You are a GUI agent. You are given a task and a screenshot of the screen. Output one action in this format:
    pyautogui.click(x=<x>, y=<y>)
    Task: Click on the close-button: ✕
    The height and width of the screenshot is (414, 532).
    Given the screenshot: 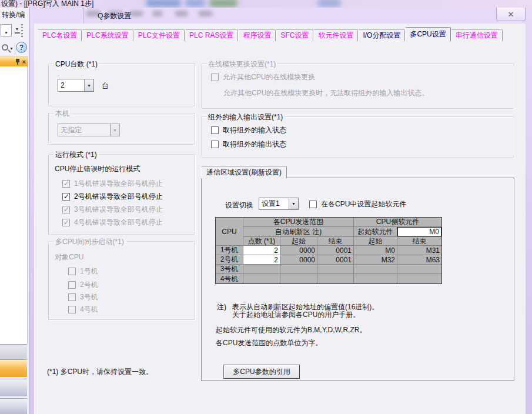 What is the action you would take?
    pyautogui.click(x=511, y=14)
    